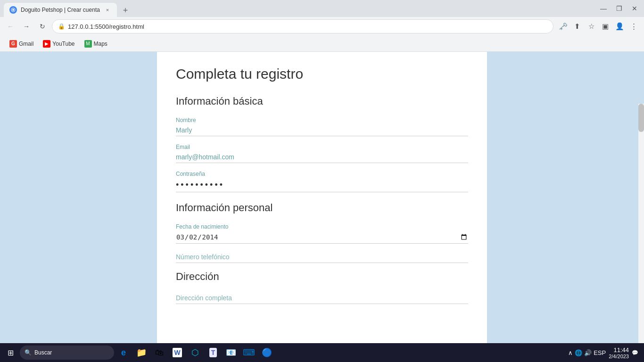 The image size is (644, 362). Describe the element at coordinates (307, 26) in the screenshot. I see `url-text: 127.0.0.1:5500/registro.html` at that location.